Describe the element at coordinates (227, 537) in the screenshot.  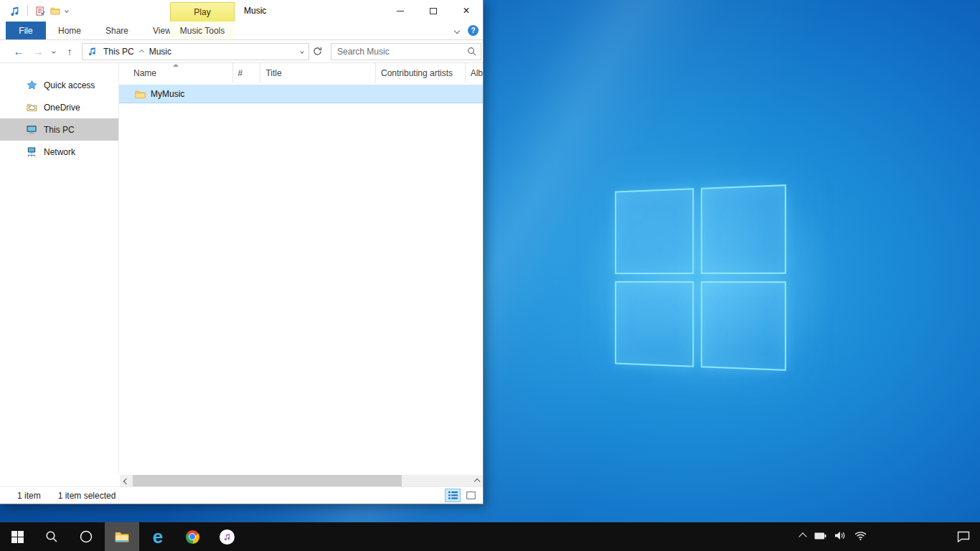
I see `itunes-icon` at that location.